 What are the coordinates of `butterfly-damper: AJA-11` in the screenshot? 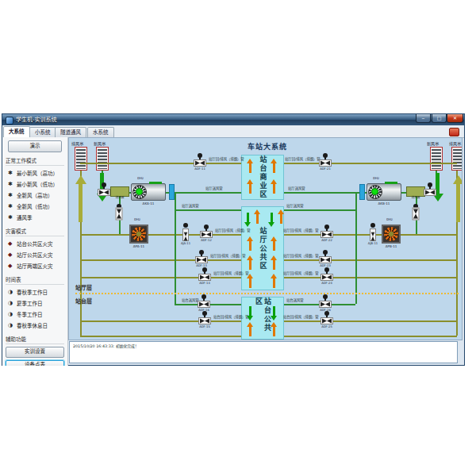 It's located at (186, 235).